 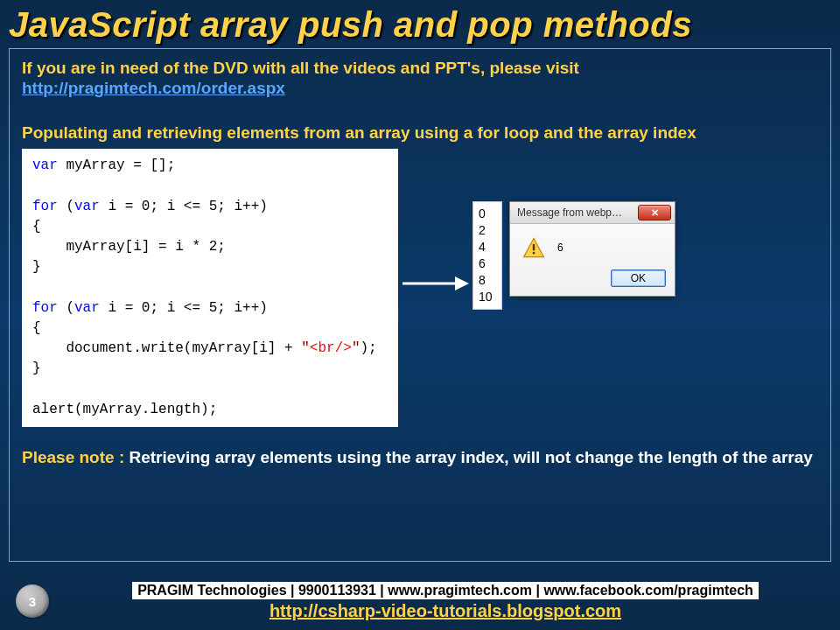 I want to click on dialog-titlebar: Message from webp… ✕, so click(x=592, y=214).